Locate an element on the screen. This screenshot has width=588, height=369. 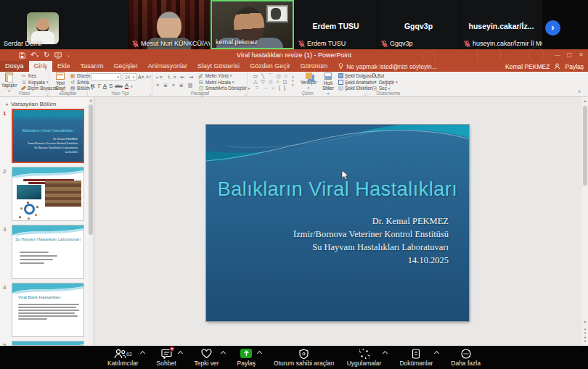
participant-tile-serdar: Serdar Demir is located at coordinates (64, 25).